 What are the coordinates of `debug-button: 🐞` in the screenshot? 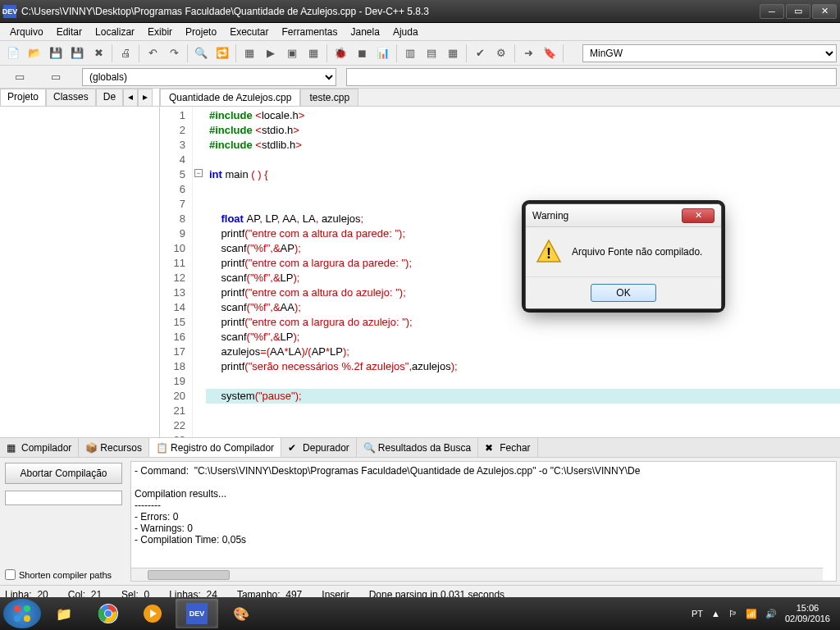 It's located at (340, 53).